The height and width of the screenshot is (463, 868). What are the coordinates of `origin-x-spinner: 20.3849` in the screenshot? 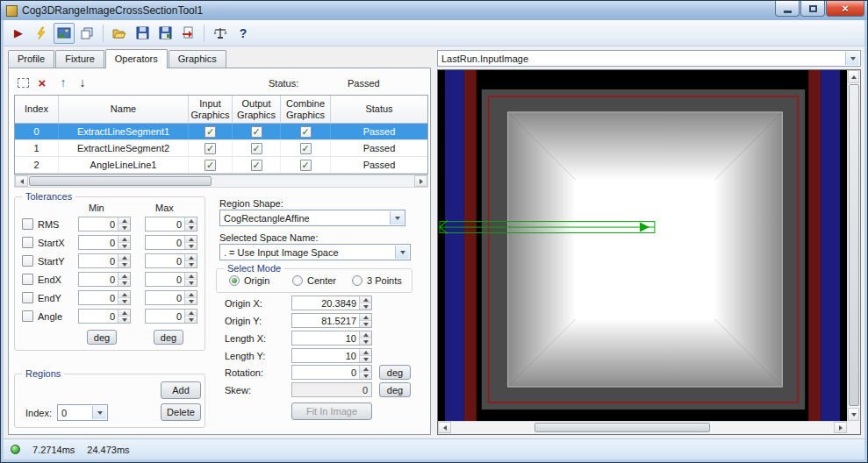 It's located at (332, 303).